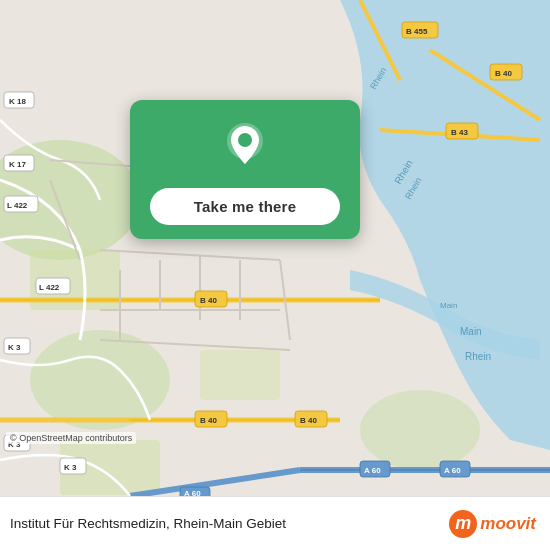 This screenshot has width=550, height=550. What do you see at coordinates (245, 170) in the screenshot?
I see `navigation-card: Take me there` at bounding box center [245, 170].